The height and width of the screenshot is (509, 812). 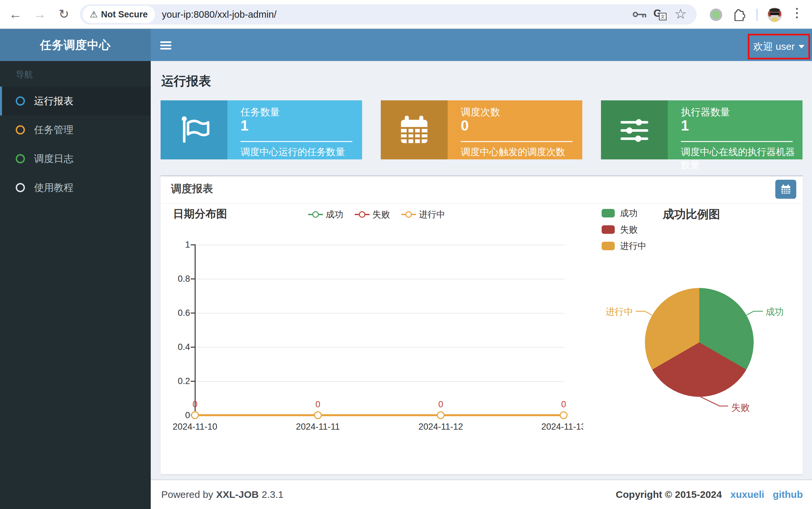 What do you see at coordinates (187, 495) in the screenshot?
I see `powered-prefix: Powered by` at bounding box center [187, 495].